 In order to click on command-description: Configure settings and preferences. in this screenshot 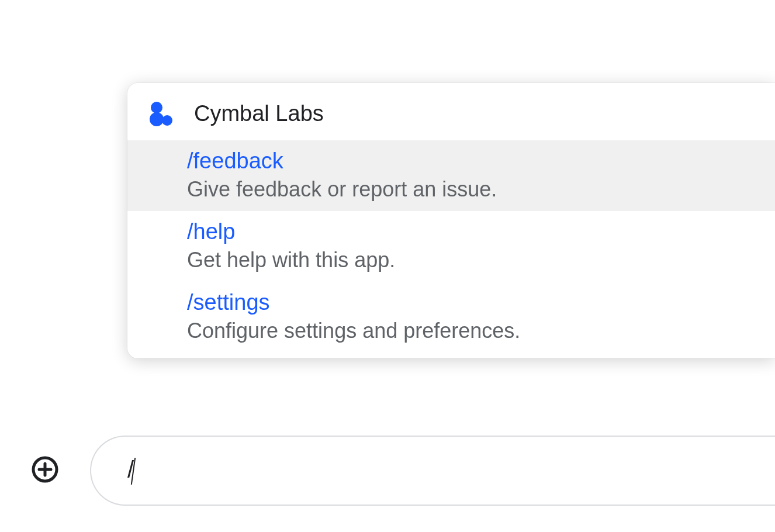, I will do `click(471, 331)`.